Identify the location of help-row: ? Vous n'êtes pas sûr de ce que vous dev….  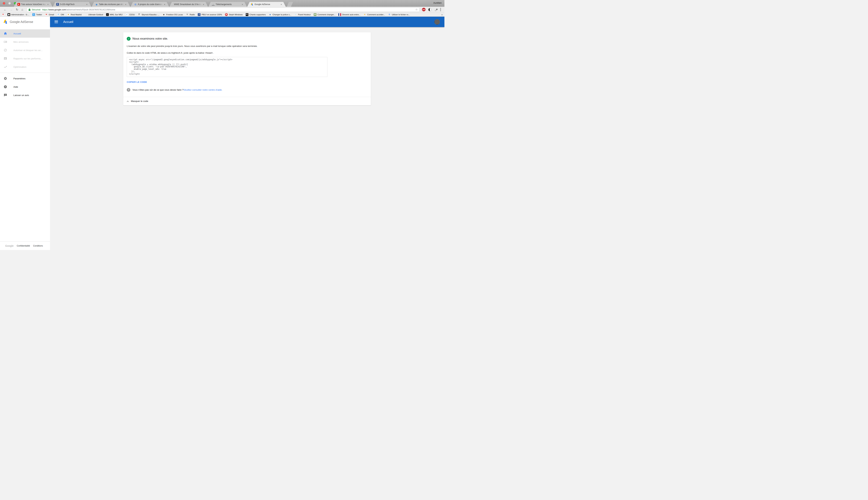
(247, 90).